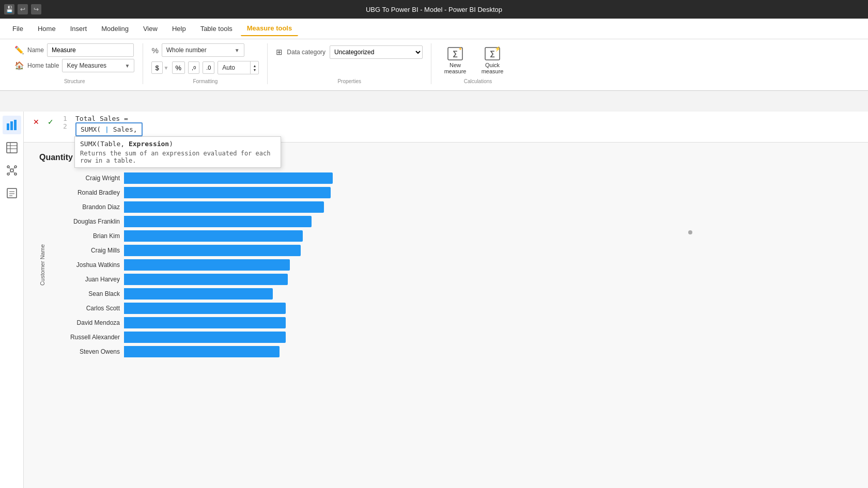  What do you see at coordinates (43, 66) in the screenshot?
I see `home-table-label: Home table` at bounding box center [43, 66].